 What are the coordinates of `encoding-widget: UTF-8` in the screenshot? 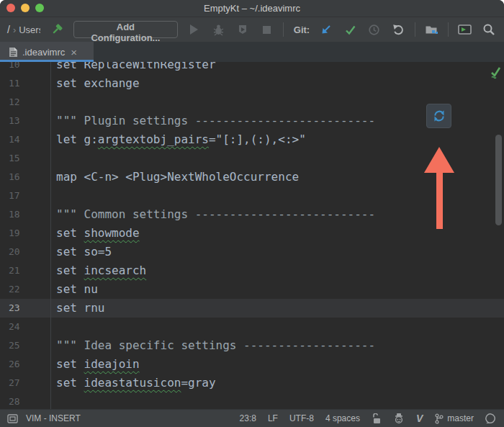 It's located at (302, 418).